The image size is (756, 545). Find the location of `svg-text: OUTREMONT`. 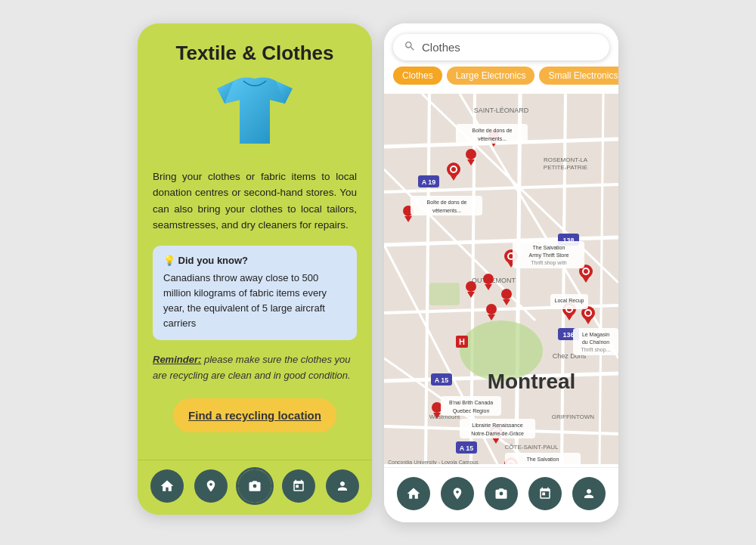

svg-text: OUTREMONT is located at coordinates (494, 280).